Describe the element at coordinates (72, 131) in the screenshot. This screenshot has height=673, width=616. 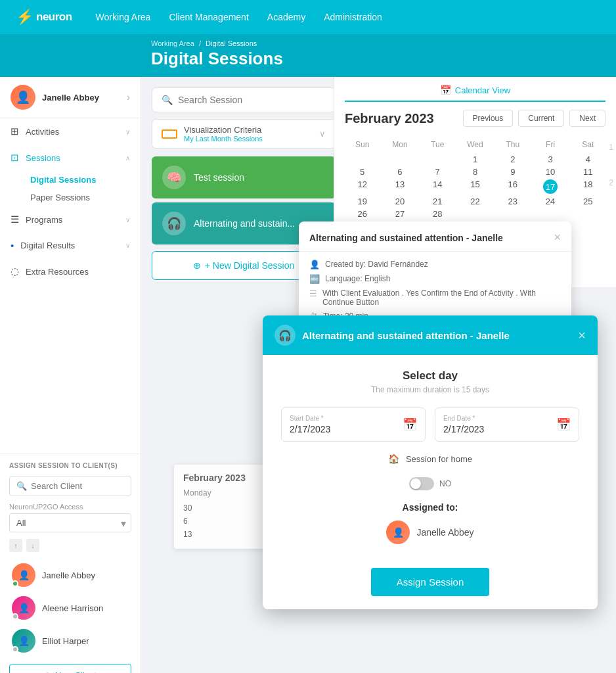
I see `sidebar-item-label: Activities` at that location.